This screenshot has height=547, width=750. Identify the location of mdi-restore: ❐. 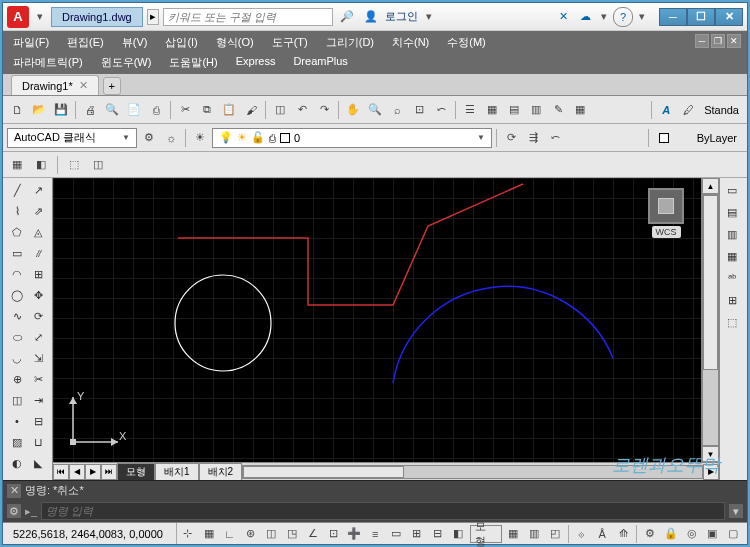
(718, 41).